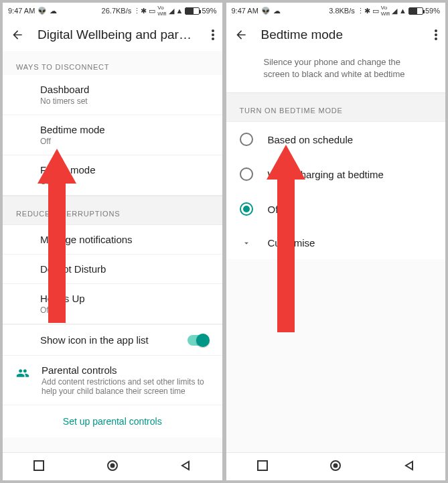 This screenshot has height=483, width=448. Describe the element at coordinates (125, 90) in the screenshot. I see `item-label: Dashboard` at that location.